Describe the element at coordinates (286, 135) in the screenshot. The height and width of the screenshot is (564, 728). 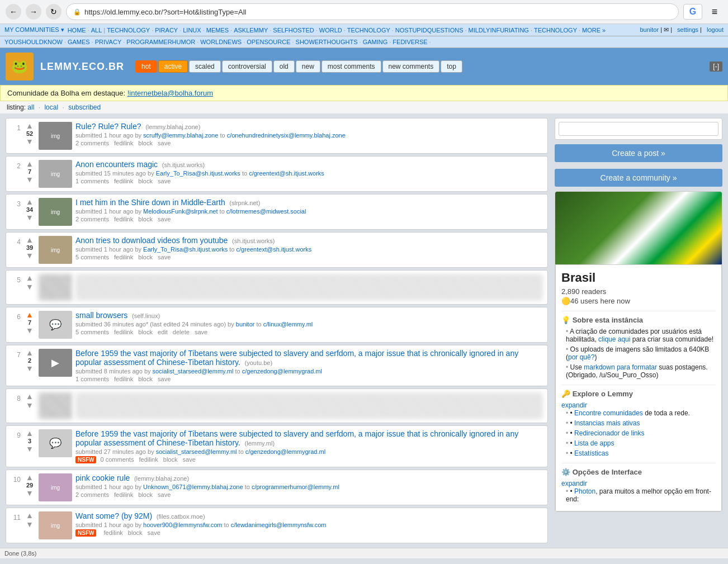
I see `post-community-link: c/onehundredninetysix@lemmy.blahaj.zone` at that location.